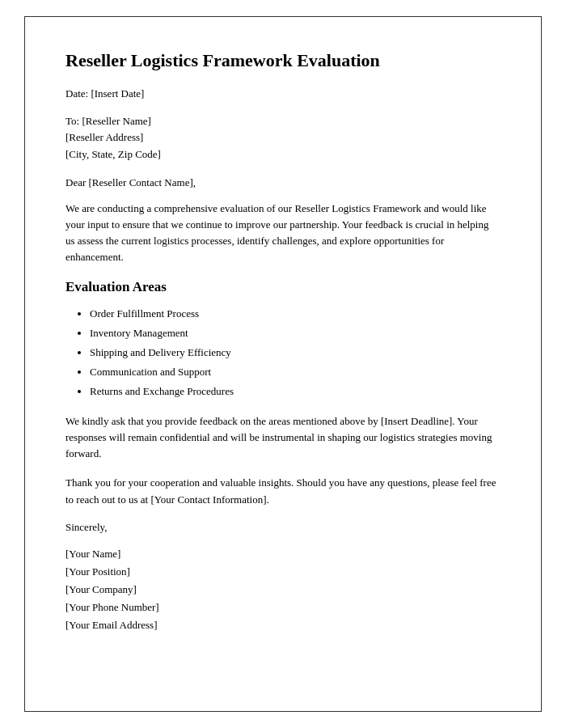 This screenshot has height=728, width=566. What do you see at coordinates (283, 155) in the screenshot?
I see `address-line-city: [City, State, Zip Code]` at bounding box center [283, 155].